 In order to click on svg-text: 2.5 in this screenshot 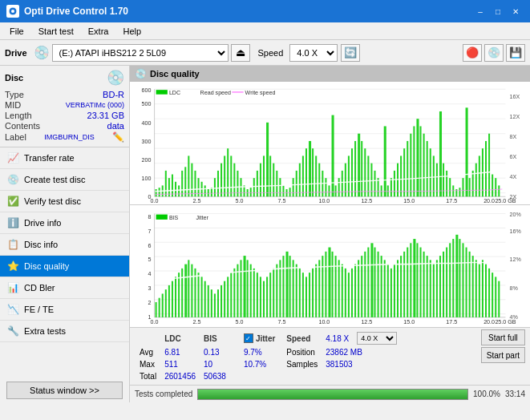, I will do `click(197, 200)`.